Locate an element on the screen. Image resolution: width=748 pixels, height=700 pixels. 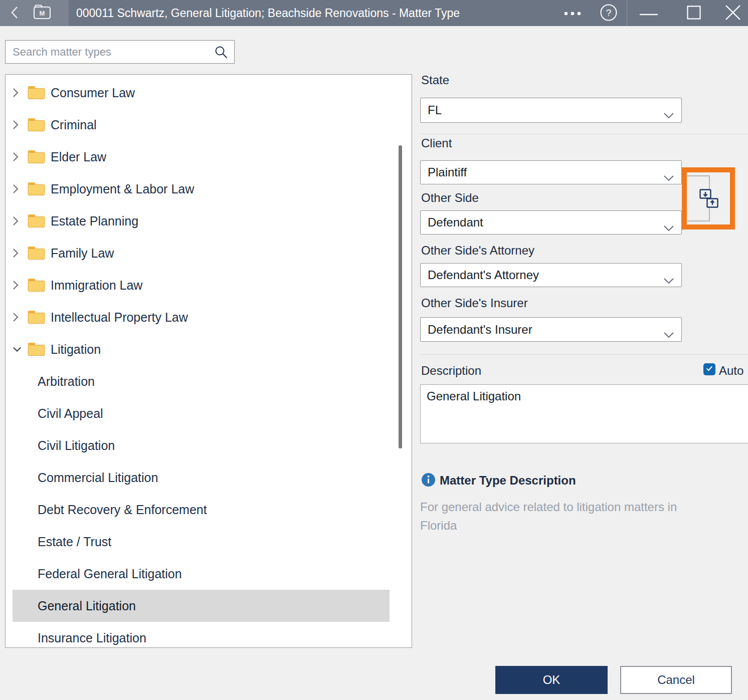
maximize-icon is located at coordinates (694, 13).